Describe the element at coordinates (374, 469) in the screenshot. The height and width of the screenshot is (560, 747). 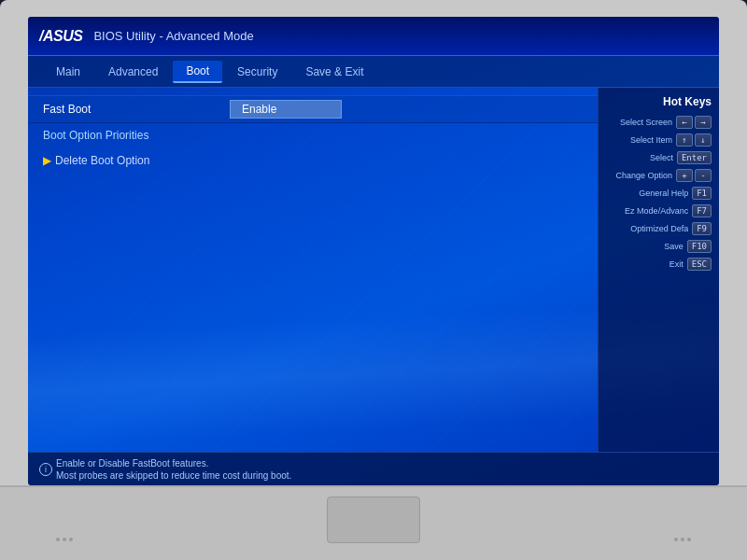
I see `status-bar: i Enable or Disable FastBoot features. M…` at that location.